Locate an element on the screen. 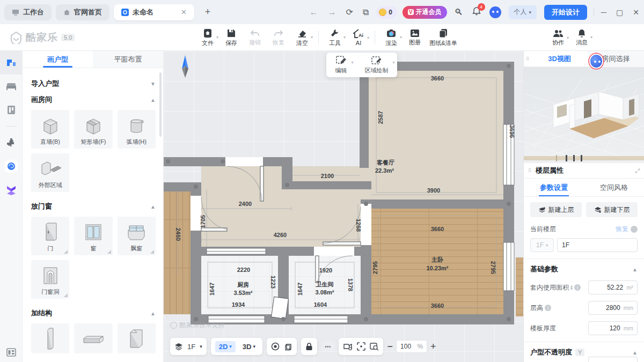 The height and width of the screenshot is (362, 644). mode-3d-button: 3D▾ is located at coordinates (249, 346).